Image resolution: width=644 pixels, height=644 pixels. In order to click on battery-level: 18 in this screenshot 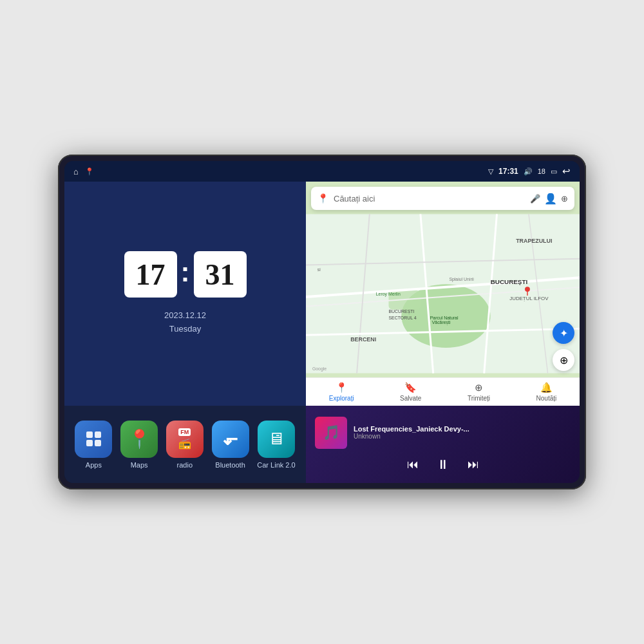, I will do `click(542, 171)`.